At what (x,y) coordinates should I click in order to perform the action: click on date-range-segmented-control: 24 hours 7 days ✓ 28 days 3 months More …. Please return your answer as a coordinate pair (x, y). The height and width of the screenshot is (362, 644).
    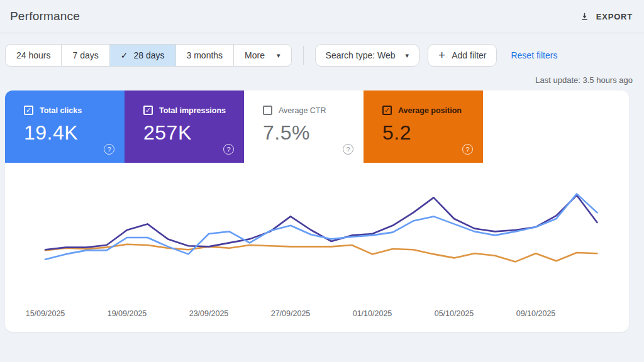
    Looking at the image, I should click on (148, 55).